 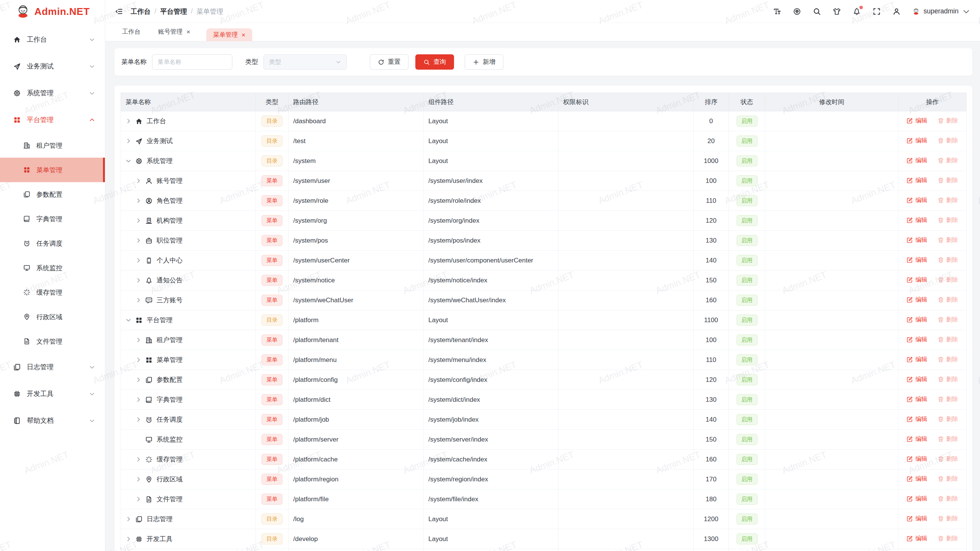 What do you see at coordinates (777, 11) in the screenshot?
I see `font-size-icon` at bounding box center [777, 11].